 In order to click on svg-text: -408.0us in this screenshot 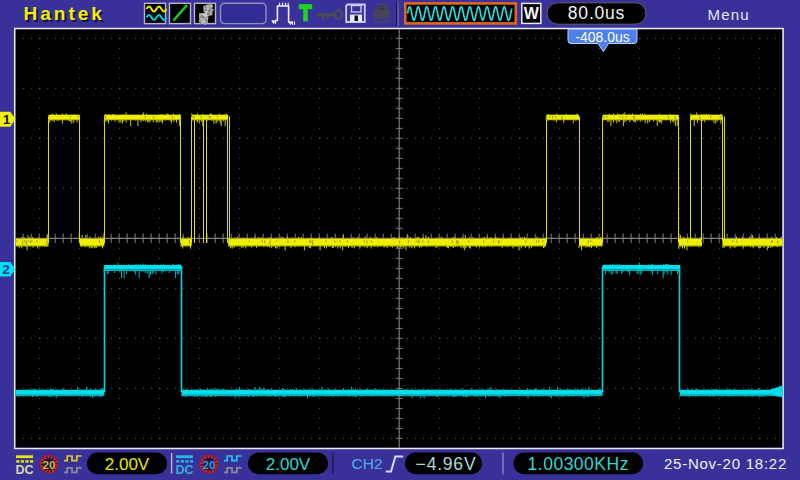, I will do `click(602, 37)`.